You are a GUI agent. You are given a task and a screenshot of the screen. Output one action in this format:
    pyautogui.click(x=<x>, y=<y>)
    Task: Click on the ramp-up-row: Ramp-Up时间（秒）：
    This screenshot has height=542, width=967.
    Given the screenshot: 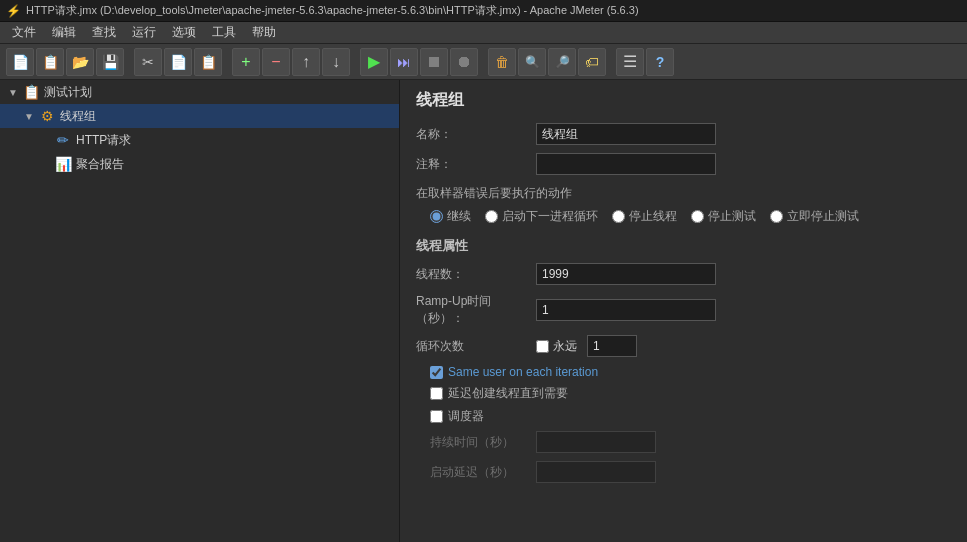 What is the action you would take?
    pyautogui.click(x=684, y=310)
    